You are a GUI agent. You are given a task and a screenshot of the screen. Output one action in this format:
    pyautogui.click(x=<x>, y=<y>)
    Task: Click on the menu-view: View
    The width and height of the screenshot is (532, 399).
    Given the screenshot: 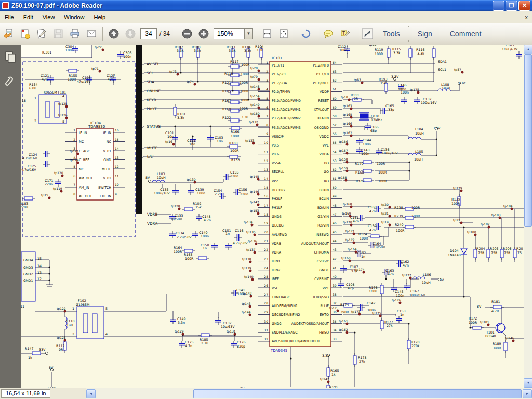 What is the action you would take?
    pyautogui.click(x=49, y=17)
    